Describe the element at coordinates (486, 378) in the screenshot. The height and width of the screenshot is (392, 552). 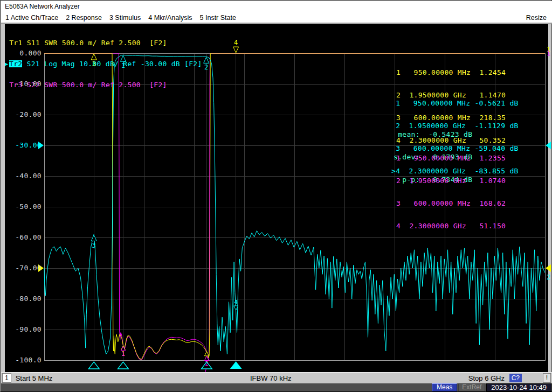
I see `stop-frequency: Stop 6 GHz` at that location.